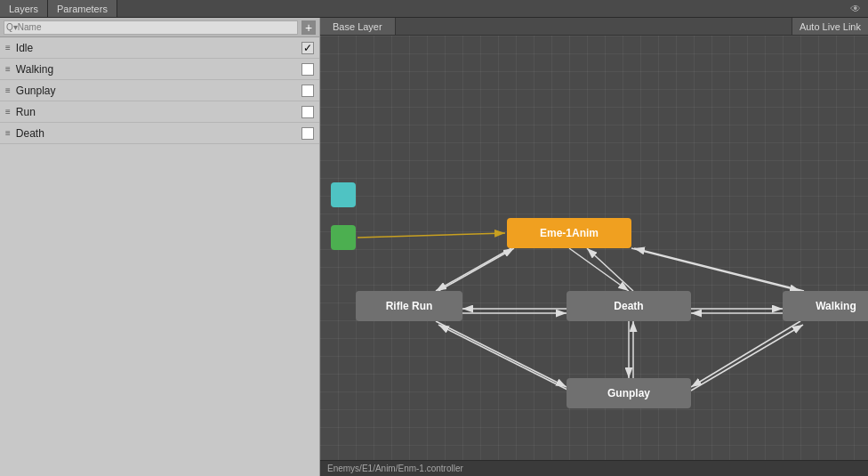 This screenshot has width=868, height=476. I want to click on node-gunplay: Gunplay, so click(629, 393).